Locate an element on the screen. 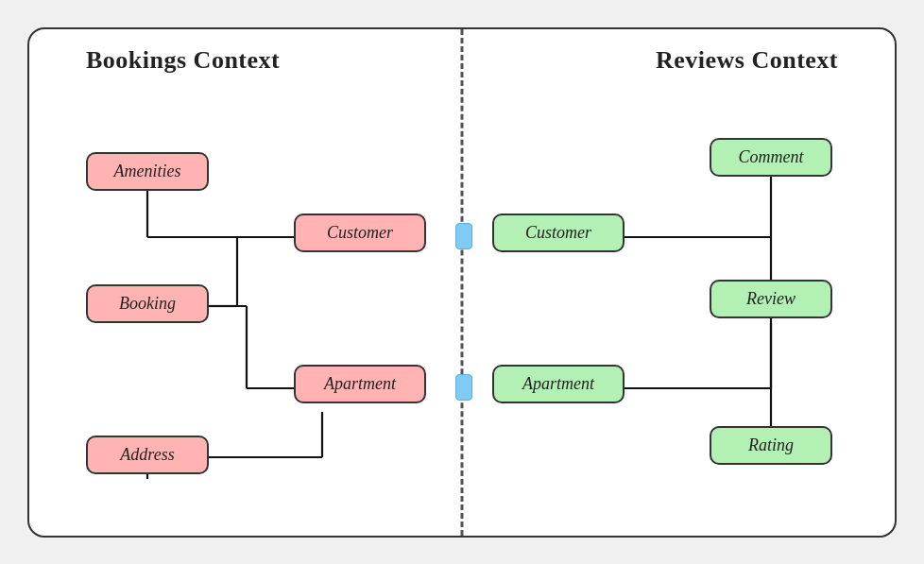 The height and width of the screenshot is (564, 924). entity-customer-left: Customer is located at coordinates (360, 232).